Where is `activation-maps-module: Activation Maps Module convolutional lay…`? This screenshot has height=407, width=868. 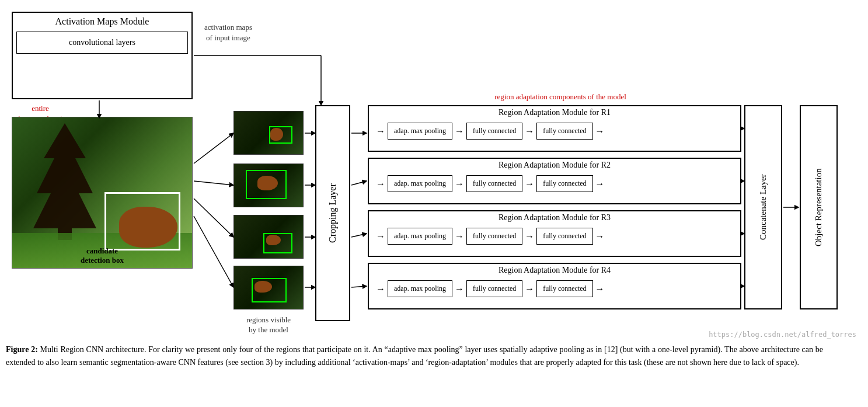
activation-maps-module: Activation Maps Module convolutional lay… is located at coordinates (102, 55).